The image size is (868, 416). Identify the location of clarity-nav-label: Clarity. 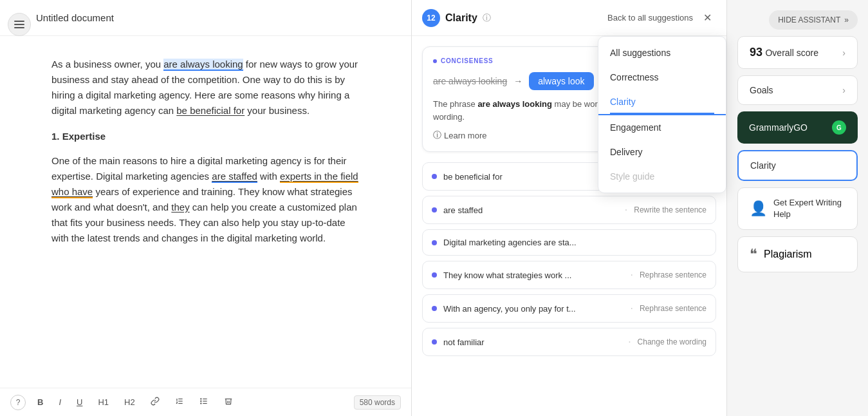
(763, 165).